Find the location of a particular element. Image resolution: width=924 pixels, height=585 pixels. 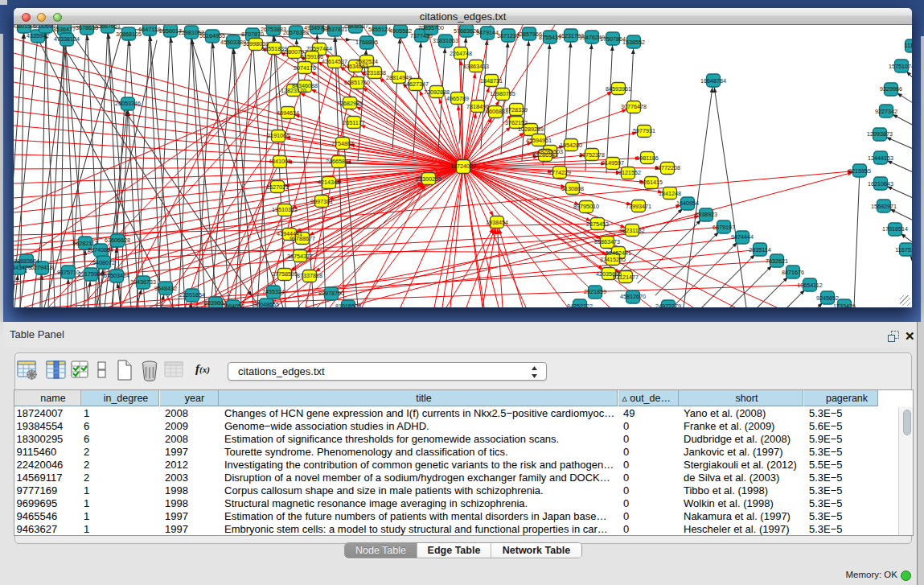

svg-text: 9474444 is located at coordinates (742, 237).